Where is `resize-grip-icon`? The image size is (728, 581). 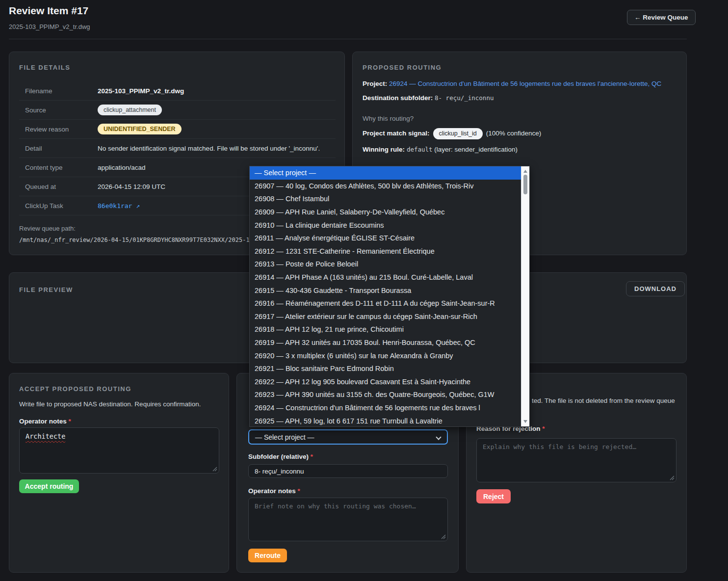 resize-grip-icon is located at coordinates (215, 469).